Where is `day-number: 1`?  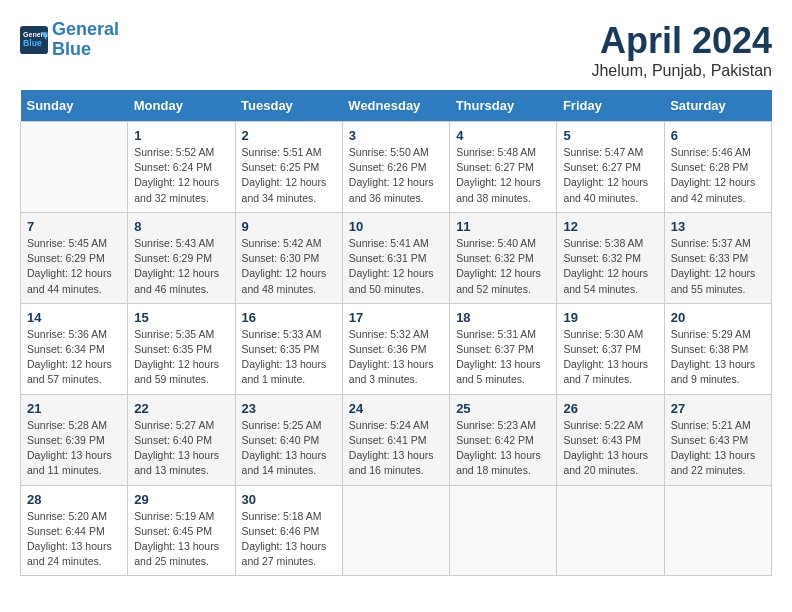 day-number: 1 is located at coordinates (181, 136).